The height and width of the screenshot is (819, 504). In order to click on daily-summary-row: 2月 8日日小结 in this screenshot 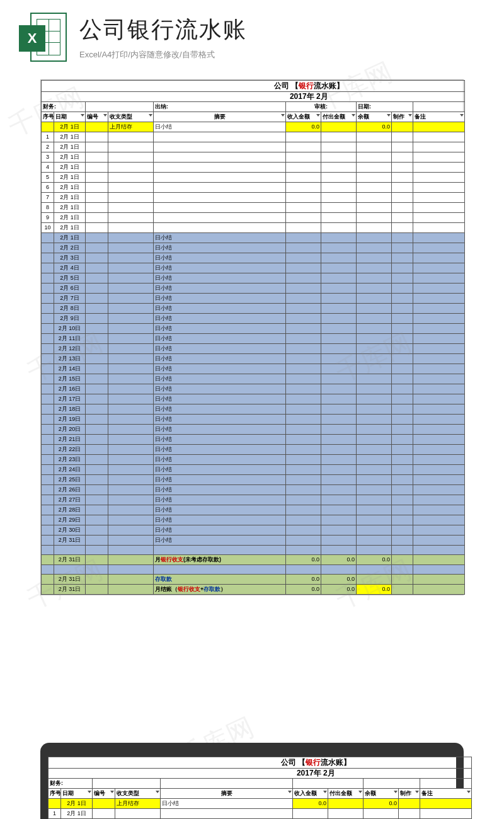, I will do `click(253, 309)`.